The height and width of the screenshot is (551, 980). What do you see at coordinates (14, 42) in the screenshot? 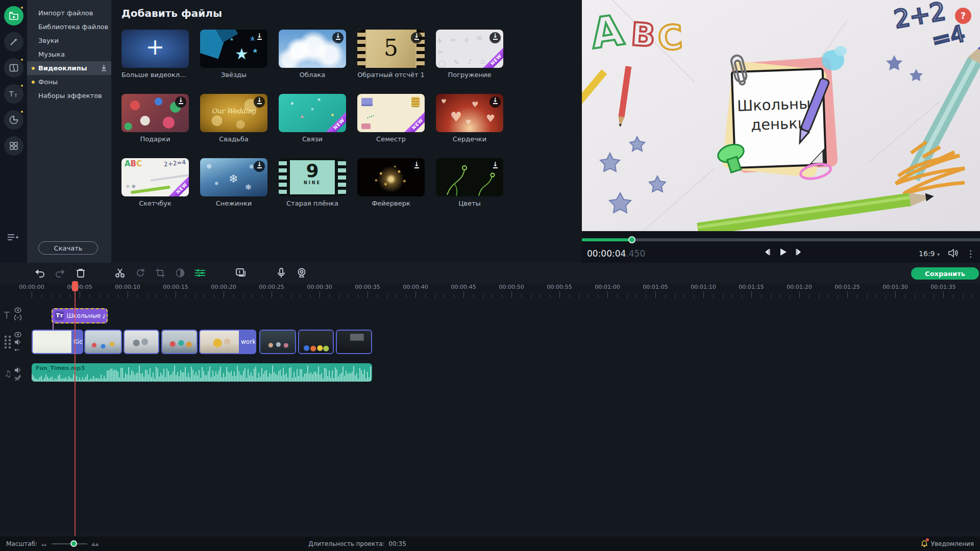
I see `filters-wand-icon` at bounding box center [14, 42].